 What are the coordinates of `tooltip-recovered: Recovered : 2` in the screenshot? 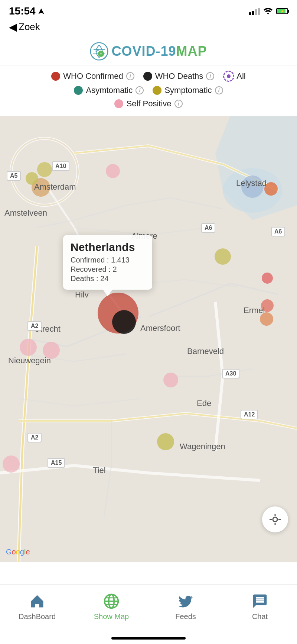 It's located at (108, 269).